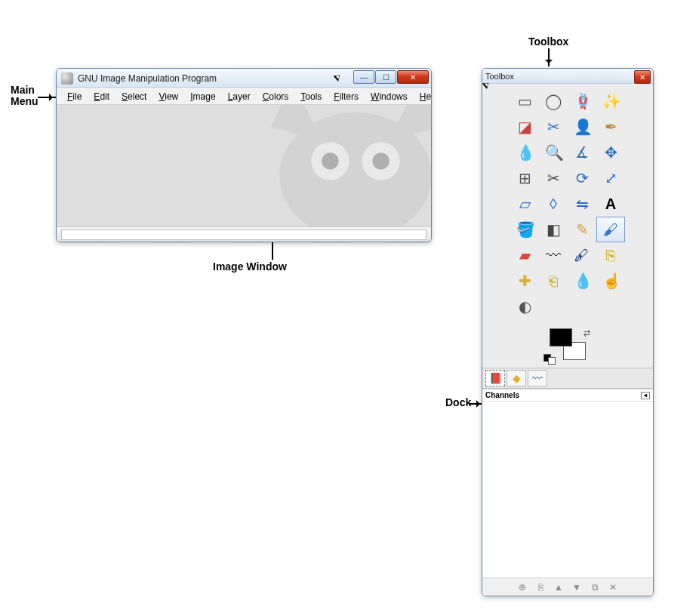 Image resolution: width=699 pixels, height=616 pixels. Describe the element at coordinates (24, 97) in the screenshot. I see `annotation-main-menu: Main Menu` at that location.